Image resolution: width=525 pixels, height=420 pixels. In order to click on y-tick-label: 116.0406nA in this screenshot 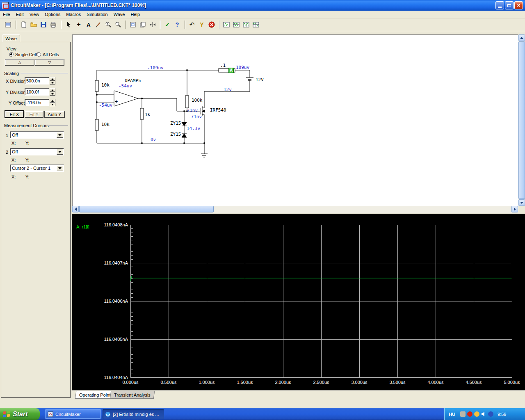, I will do `click(108, 301)`.